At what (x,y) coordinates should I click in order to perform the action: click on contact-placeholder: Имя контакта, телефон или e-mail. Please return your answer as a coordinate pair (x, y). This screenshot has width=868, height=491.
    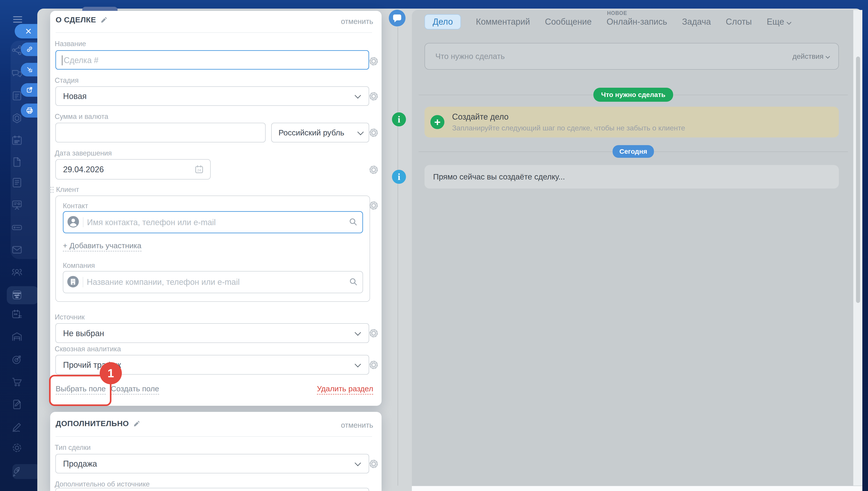
    Looking at the image, I should click on (151, 223).